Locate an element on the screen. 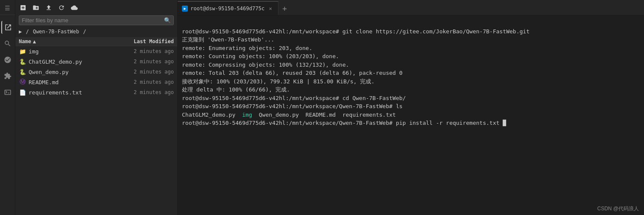 Image resolution: width=644 pixels, height=215 pixels. explorer-icon is located at coordinates (8, 27).